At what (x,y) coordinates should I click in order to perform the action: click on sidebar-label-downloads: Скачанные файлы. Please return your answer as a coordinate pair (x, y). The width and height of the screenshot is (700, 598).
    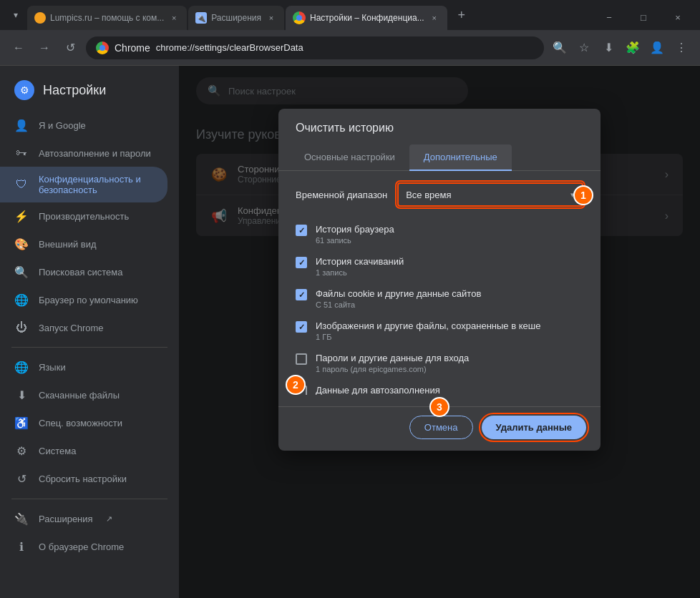
    Looking at the image, I should click on (79, 395).